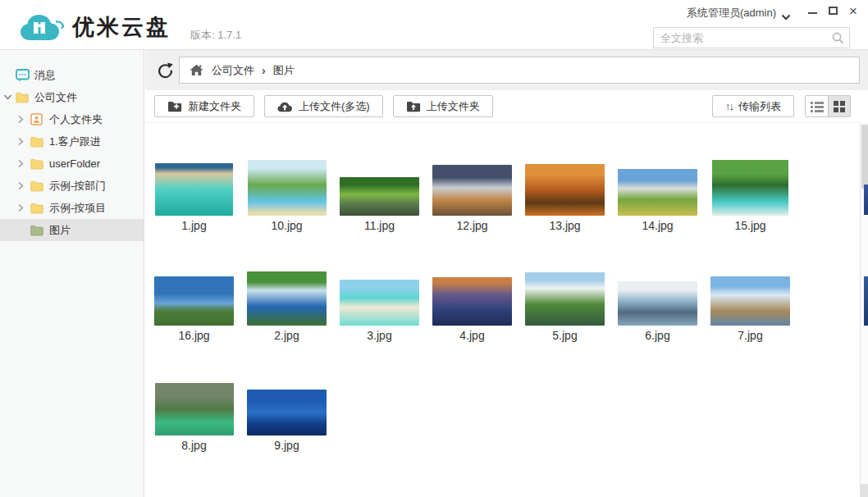  What do you see at coordinates (658, 336) in the screenshot?
I see `file-name: 6.jpg` at bounding box center [658, 336].